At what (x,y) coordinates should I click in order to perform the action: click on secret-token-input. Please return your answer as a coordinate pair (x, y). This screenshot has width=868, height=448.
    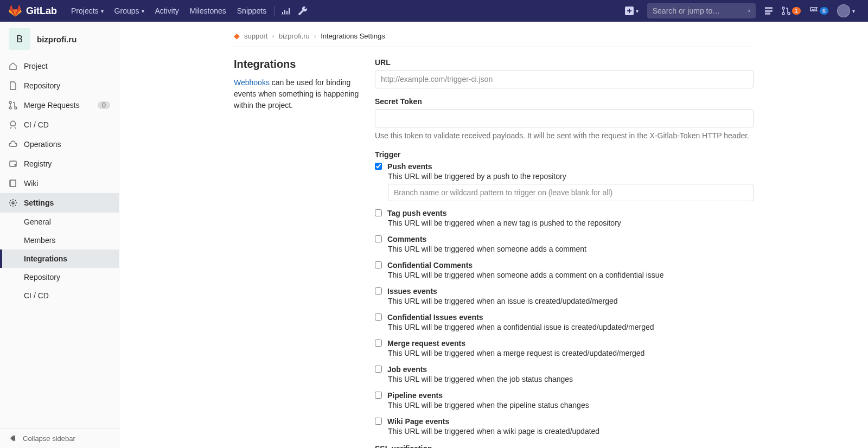
    Looking at the image, I should click on (564, 118).